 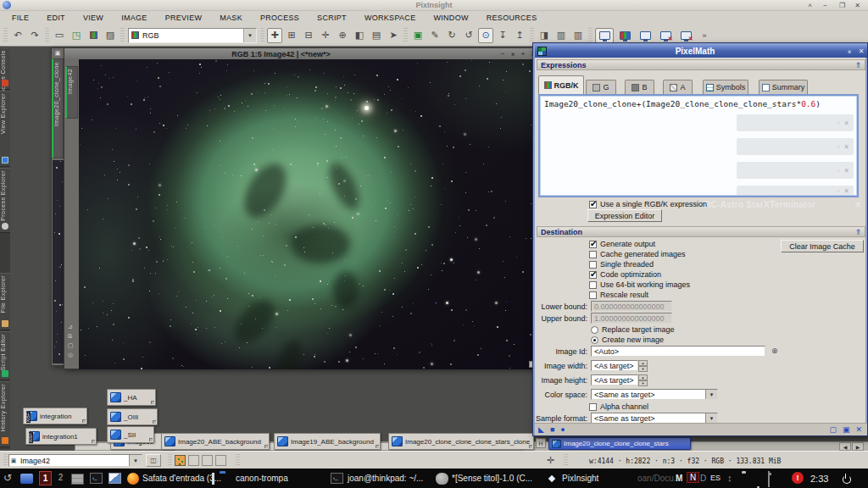 I want to click on select-cursor-icon: ➤, so click(x=393, y=36).